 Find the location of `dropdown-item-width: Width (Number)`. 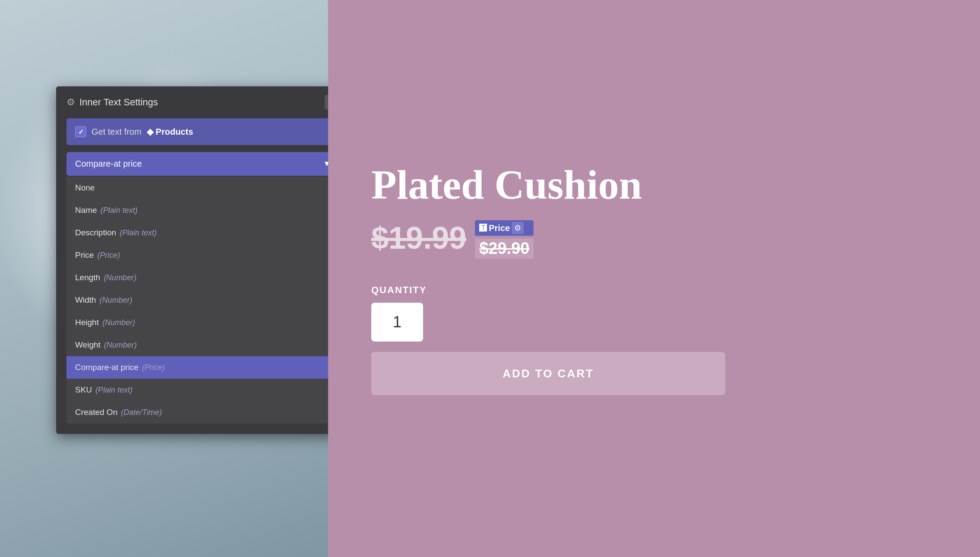

dropdown-item-width: Width (Number) is located at coordinates (197, 300).